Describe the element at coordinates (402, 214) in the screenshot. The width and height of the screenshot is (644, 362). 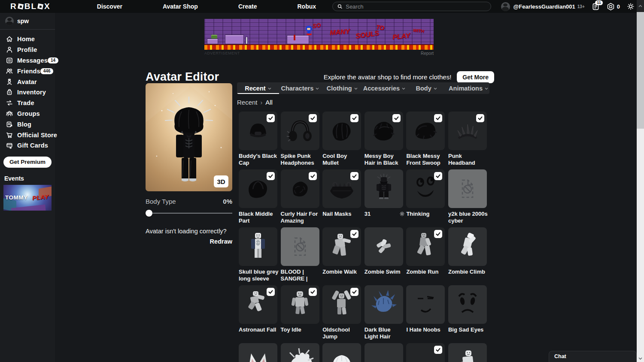
I see `outfit-settings-gear-icon` at that location.